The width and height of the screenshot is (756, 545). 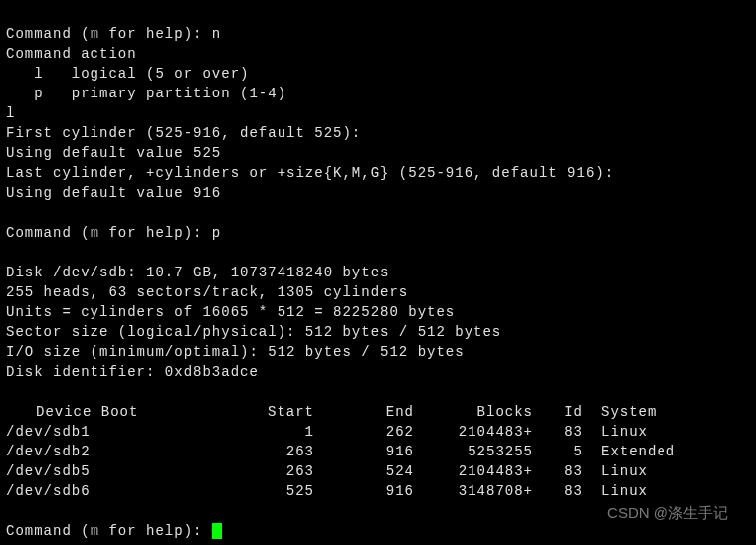 I want to click on line: I/O size (minimum/optimal): 512 bytes / …, so click(x=235, y=352).